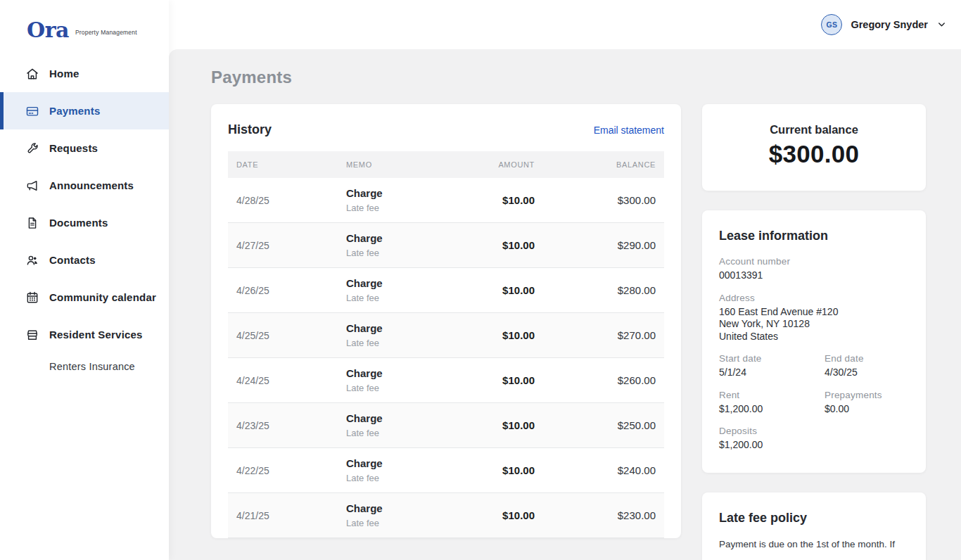  What do you see at coordinates (814, 342) in the screenshot?
I see `lease-information-card: Lease information Account number 0001339…` at bounding box center [814, 342].